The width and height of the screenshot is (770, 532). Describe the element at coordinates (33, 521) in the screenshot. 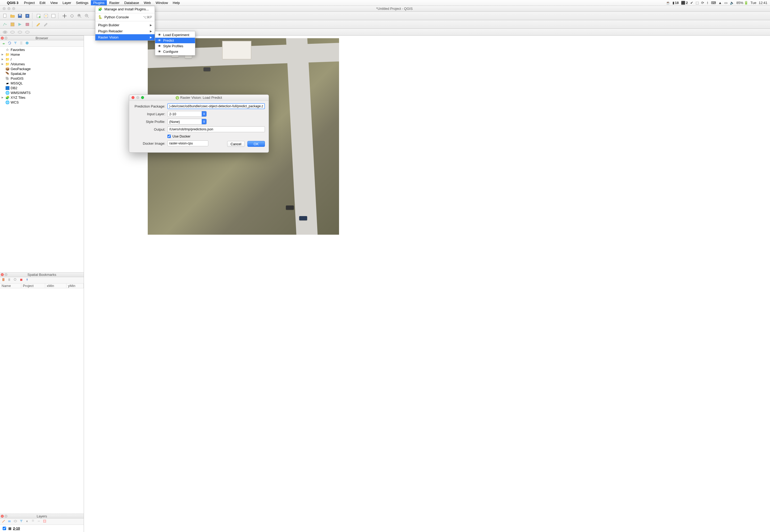

I see `layer-expand-icon` at that location.